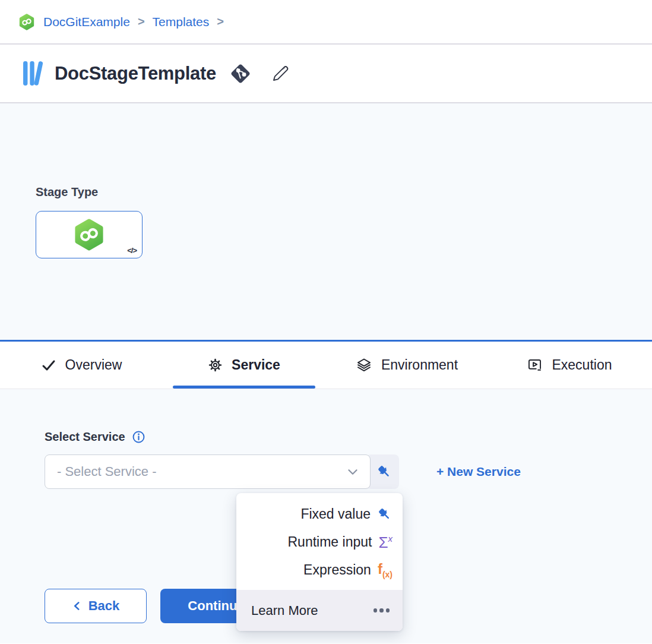  Describe the element at coordinates (407, 365) in the screenshot. I see `tab-environment: Environment` at that location.